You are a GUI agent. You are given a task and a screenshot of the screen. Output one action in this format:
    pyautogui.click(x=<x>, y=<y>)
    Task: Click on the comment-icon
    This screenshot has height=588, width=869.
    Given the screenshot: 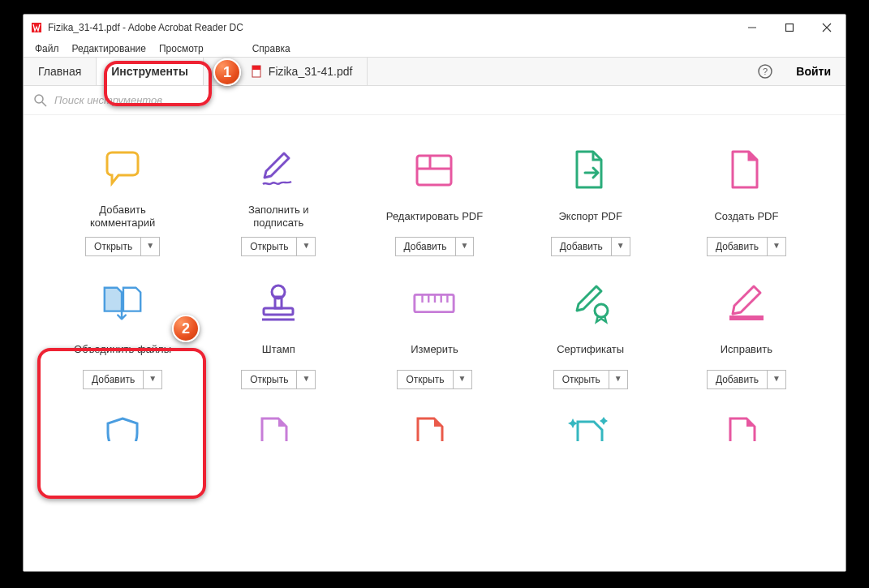 What is the action you would take?
    pyautogui.click(x=123, y=170)
    